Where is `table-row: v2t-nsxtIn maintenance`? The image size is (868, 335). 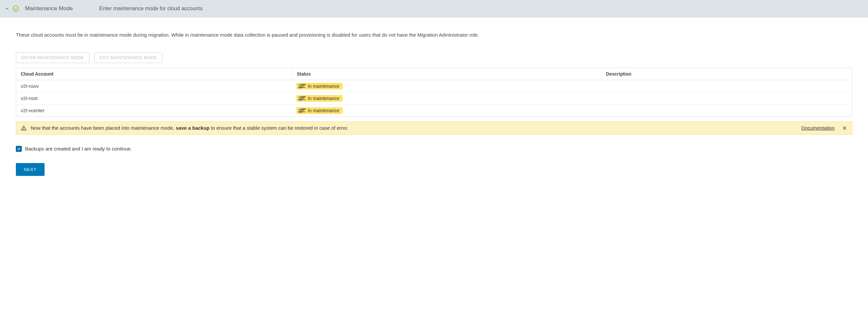 table-row: v2t-nsxtIn maintenance is located at coordinates (434, 98).